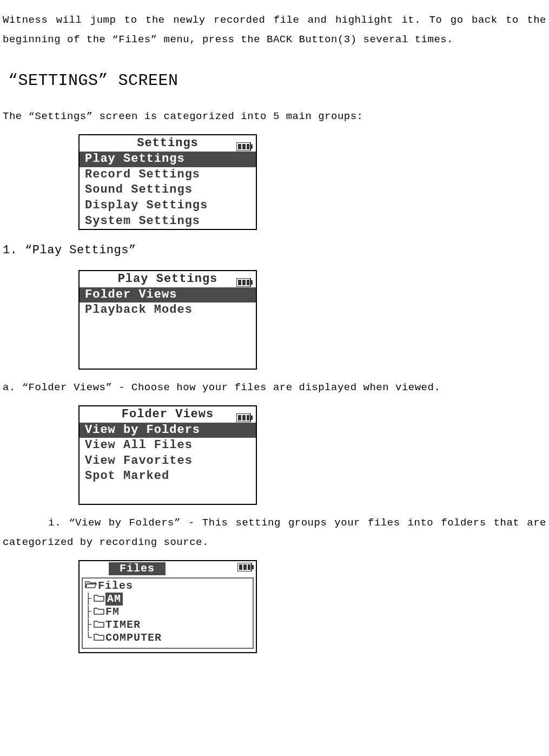  What do you see at coordinates (134, 638) in the screenshot?
I see `tree-label: COMPUTER` at bounding box center [134, 638].